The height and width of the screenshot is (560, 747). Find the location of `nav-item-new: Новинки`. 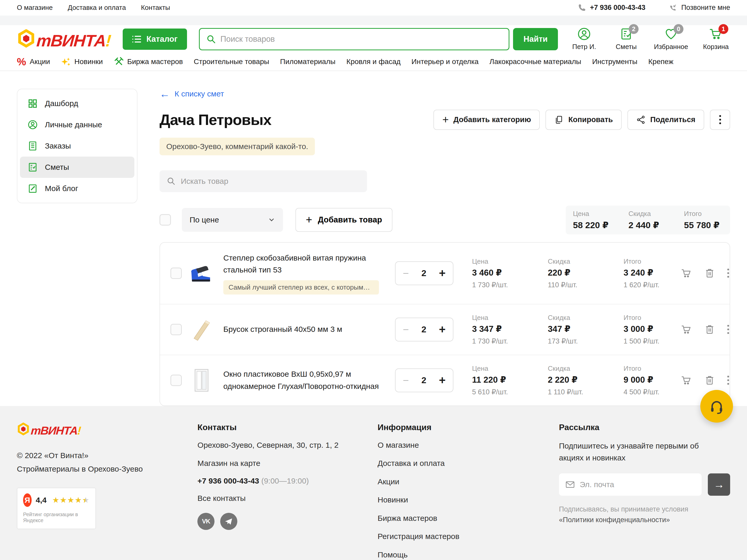

nav-item-new: Новинки is located at coordinates (82, 61).